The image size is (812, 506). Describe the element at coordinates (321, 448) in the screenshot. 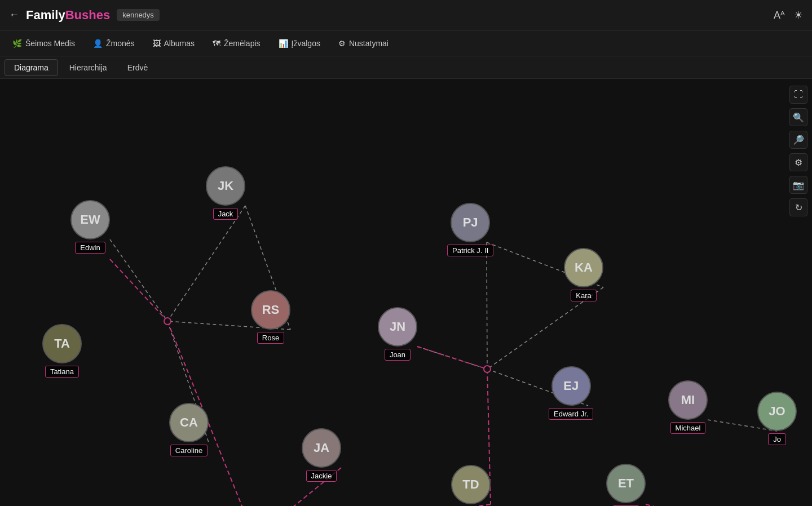

I see `avatar-jackie: JA` at that location.